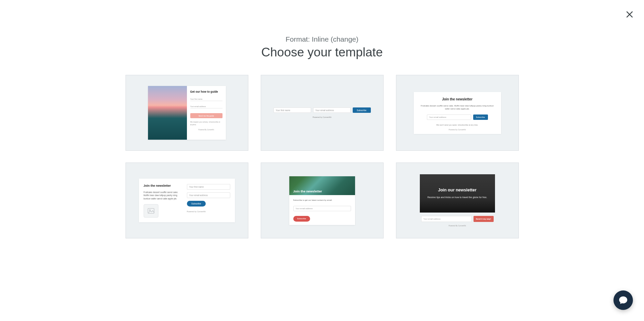 This screenshot has height=321, width=644. I want to click on template-card-3: Join the newsletter Fruitcake dessert so…, so click(457, 113).